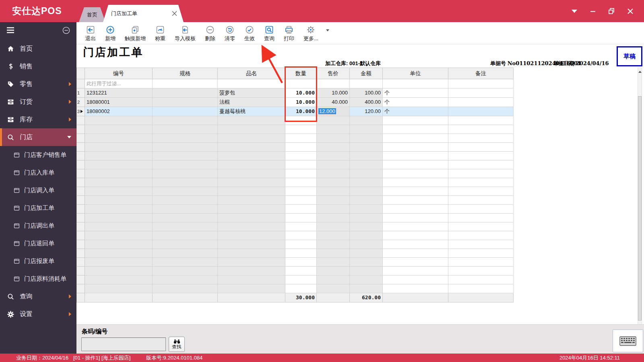 Image resolution: width=644 pixels, height=362 pixels. What do you see at coordinates (640, 208) in the screenshot?
I see `scrollbar-thumb` at bounding box center [640, 208].